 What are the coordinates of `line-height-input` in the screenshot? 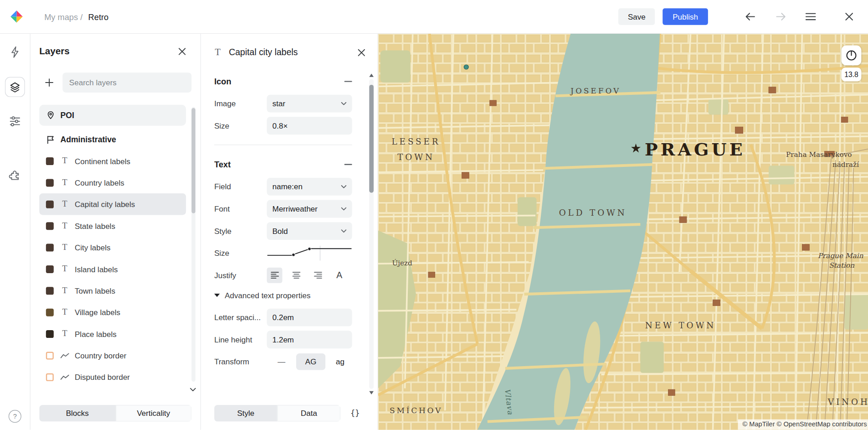 It's located at (310, 339).